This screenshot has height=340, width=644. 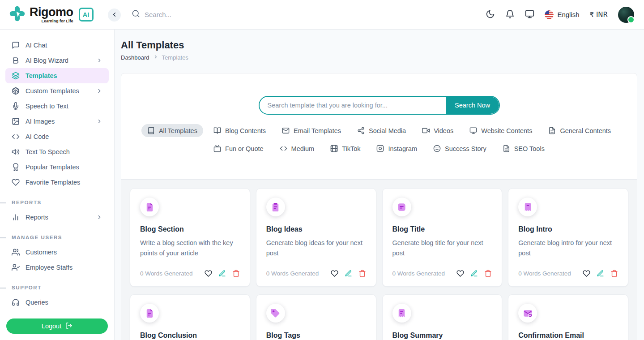 I want to click on sidebar-item-ai-code: AI Code, so click(x=57, y=137).